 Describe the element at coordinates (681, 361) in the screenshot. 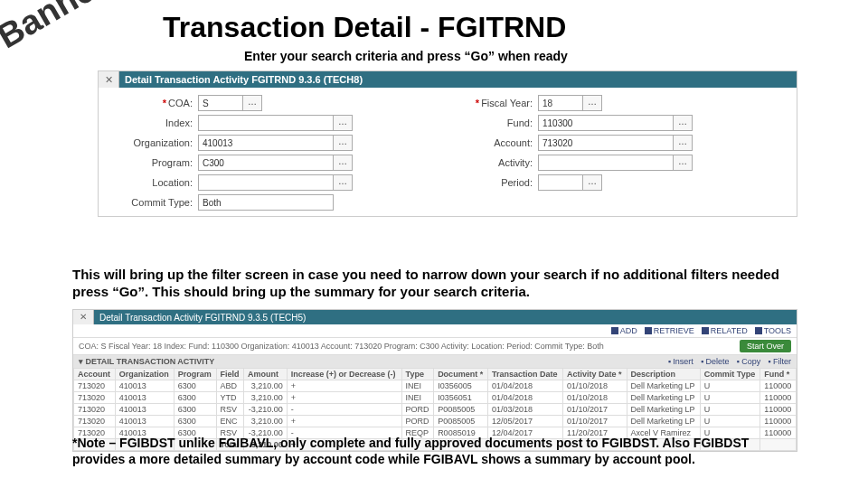

I see `section-insert: ▪ Insert` at that location.